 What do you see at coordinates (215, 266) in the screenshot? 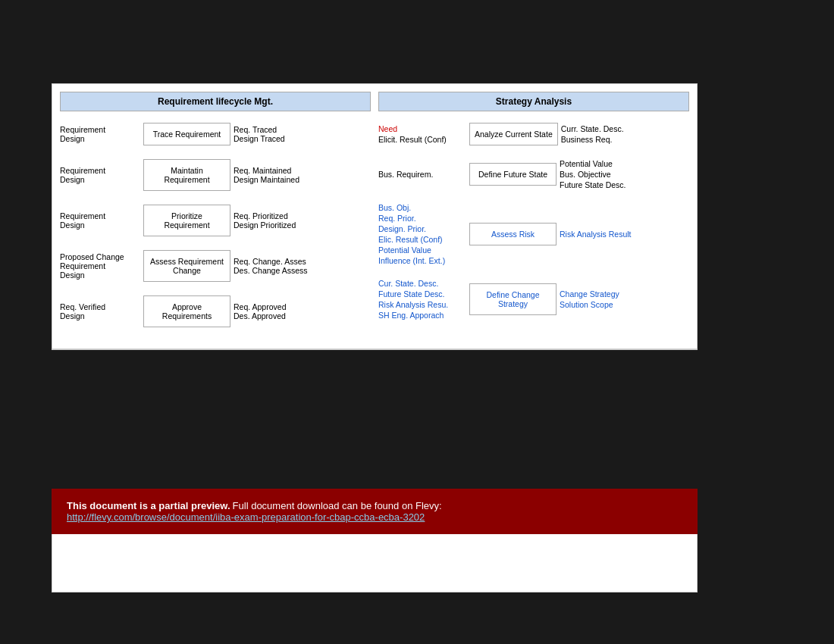
I see `row-assess-change: Proposed Change Requirement Design Asses…` at bounding box center [215, 266].